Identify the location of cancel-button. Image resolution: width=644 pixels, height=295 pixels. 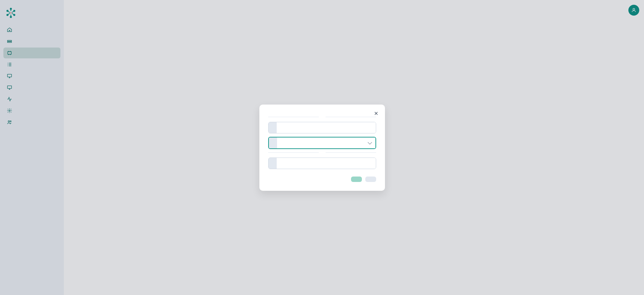
(371, 179).